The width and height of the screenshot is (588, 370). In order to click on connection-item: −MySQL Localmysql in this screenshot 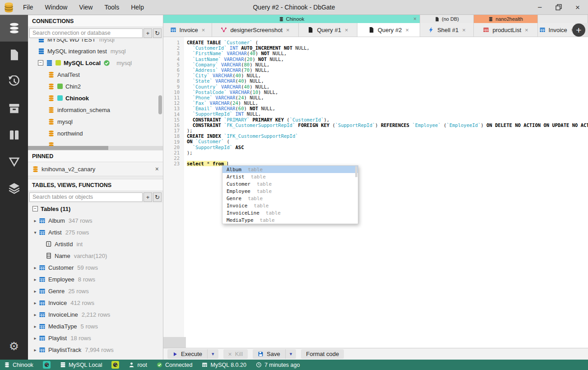, I will do `click(96, 63)`.